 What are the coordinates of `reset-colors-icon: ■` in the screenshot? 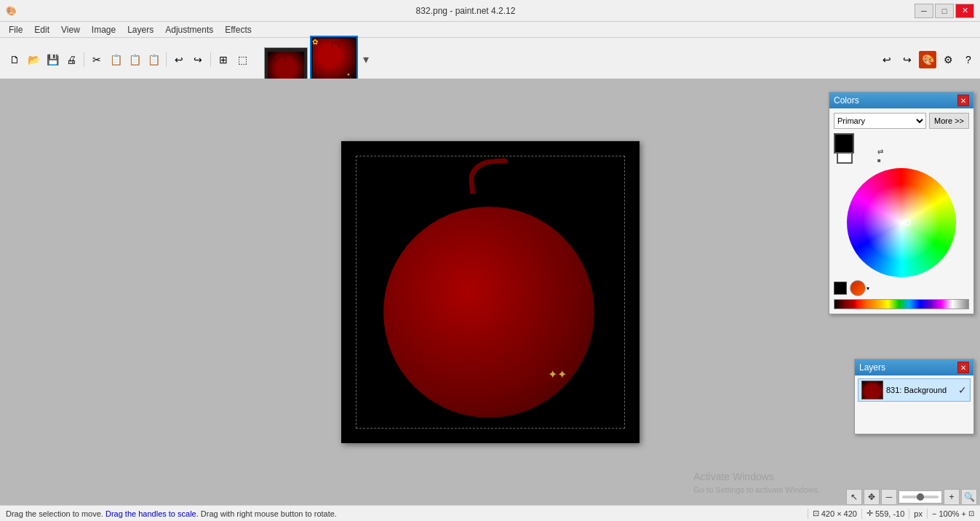 It's located at (880, 160).